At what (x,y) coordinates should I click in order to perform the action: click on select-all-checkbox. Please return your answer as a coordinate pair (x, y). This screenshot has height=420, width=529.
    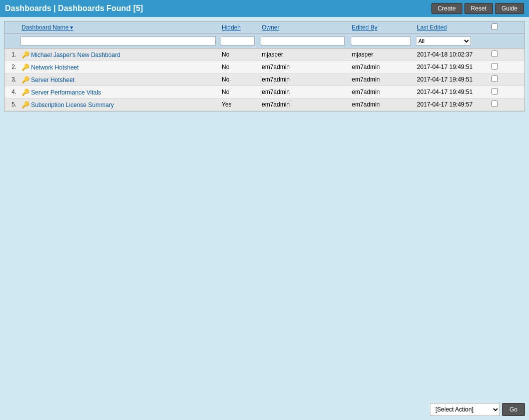
    Looking at the image, I should click on (494, 27).